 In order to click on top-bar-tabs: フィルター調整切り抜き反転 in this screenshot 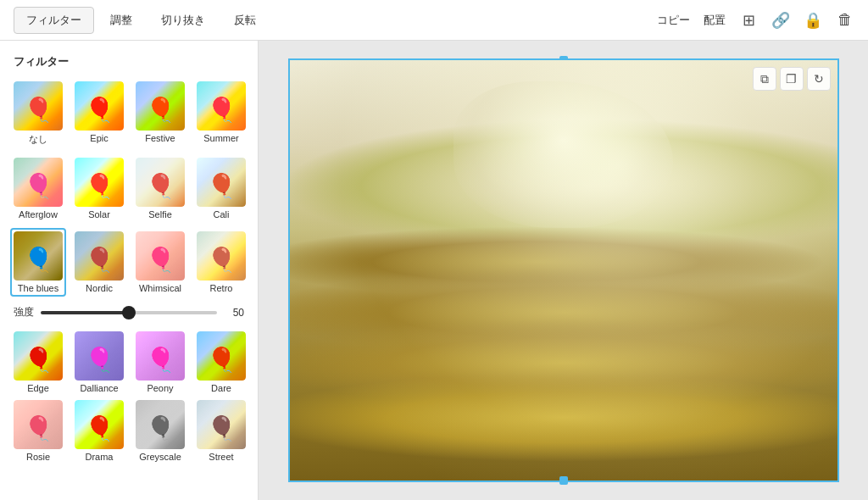, I will do `click(141, 20)`.